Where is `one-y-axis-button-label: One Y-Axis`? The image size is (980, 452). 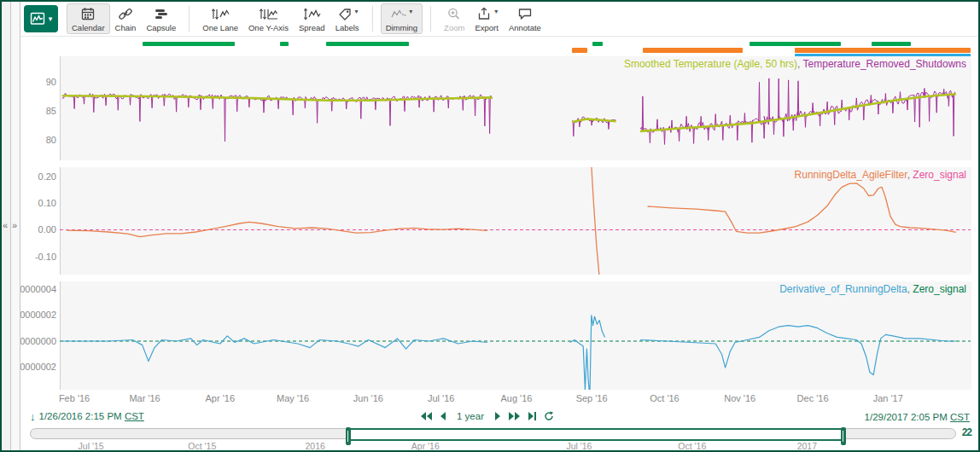 one-y-axis-button-label: One Y-Axis is located at coordinates (268, 27).